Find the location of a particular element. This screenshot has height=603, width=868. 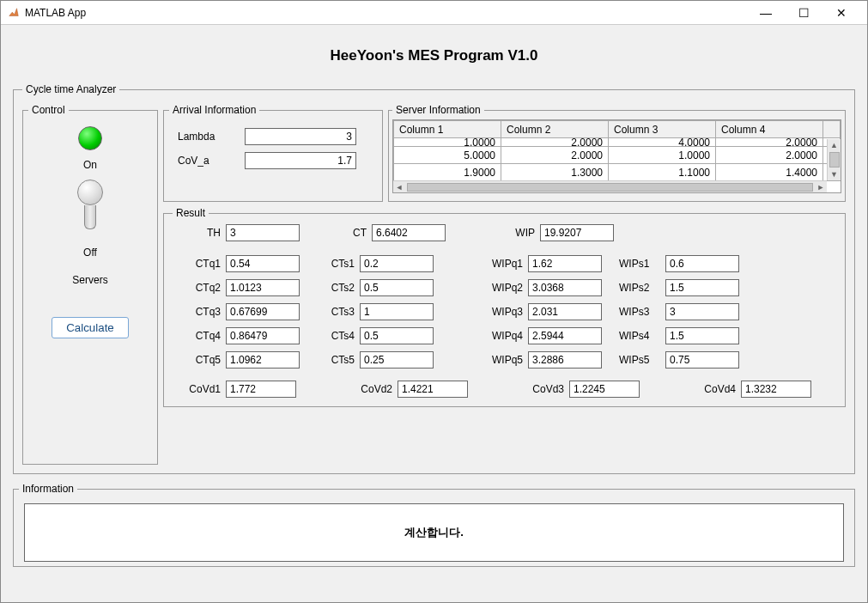

wipq-label: WIPq5 is located at coordinates (499, 360).